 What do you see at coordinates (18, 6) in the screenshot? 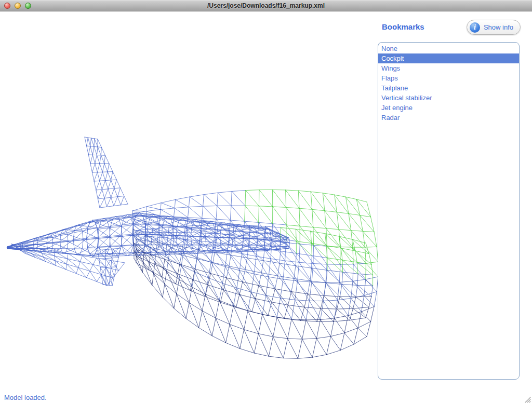
I see `window-controls` at bounding box center [18, 6].